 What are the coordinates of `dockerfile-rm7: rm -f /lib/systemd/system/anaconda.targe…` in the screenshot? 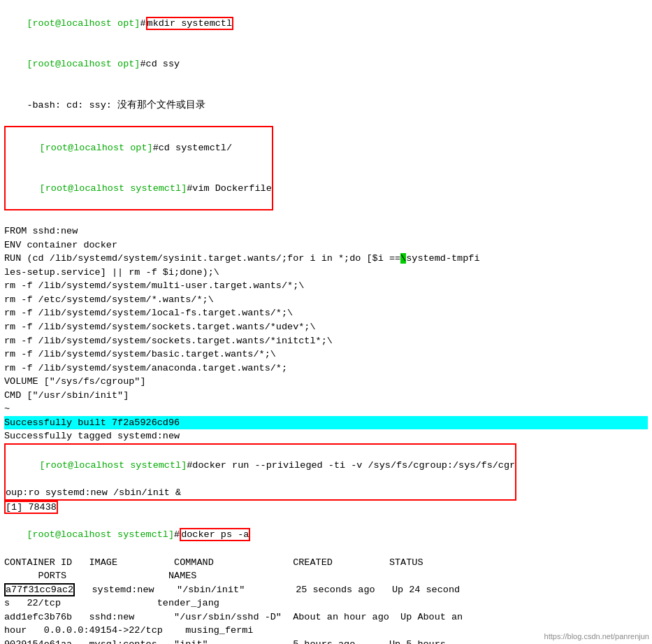 It's located at (326, 368).